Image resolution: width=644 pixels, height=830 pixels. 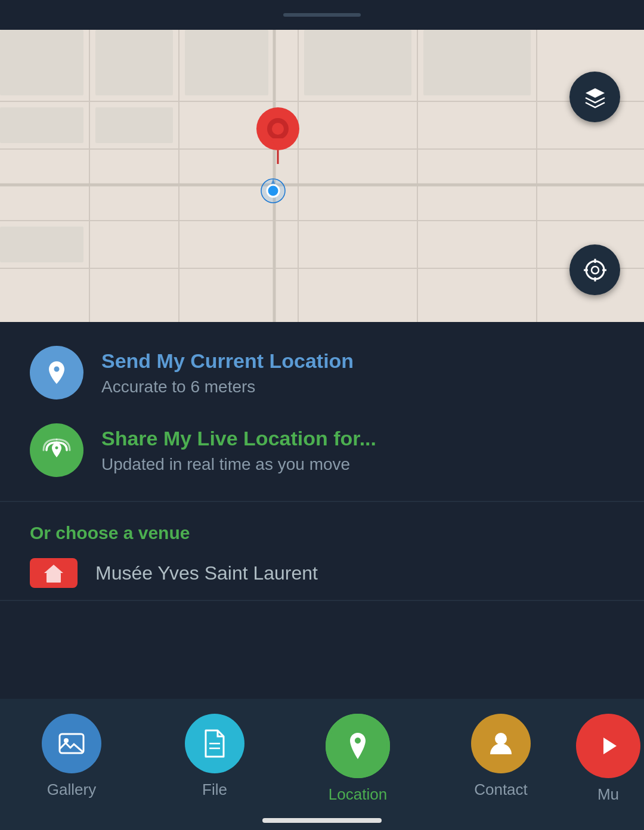 What do you see at coordinates (57, 373) in the screenshot?
I see `pin-icon` at bounding box center [57, 373].